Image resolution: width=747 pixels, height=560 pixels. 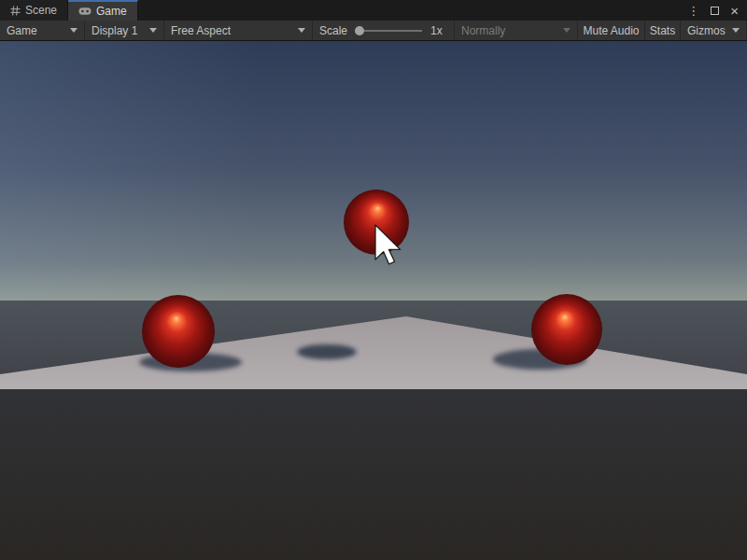 What do you see at coordinates (715, 11) in the screenshot?
I see `maximize-icon` at bounding box center [715, 11].